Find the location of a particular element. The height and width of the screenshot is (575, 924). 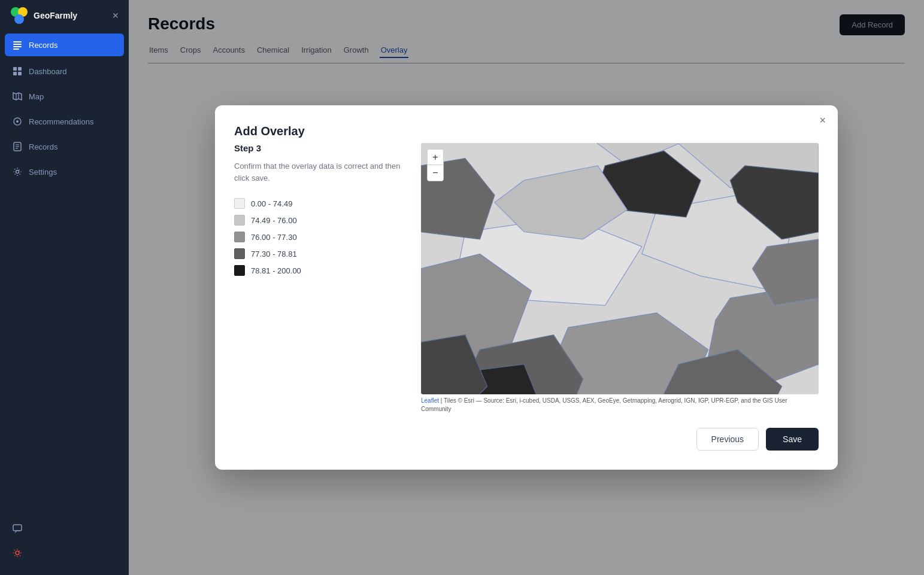

map-attribution: Leaflet | Tiles © Esri — Source: Esri, i… is located at coordinates (620, 405).